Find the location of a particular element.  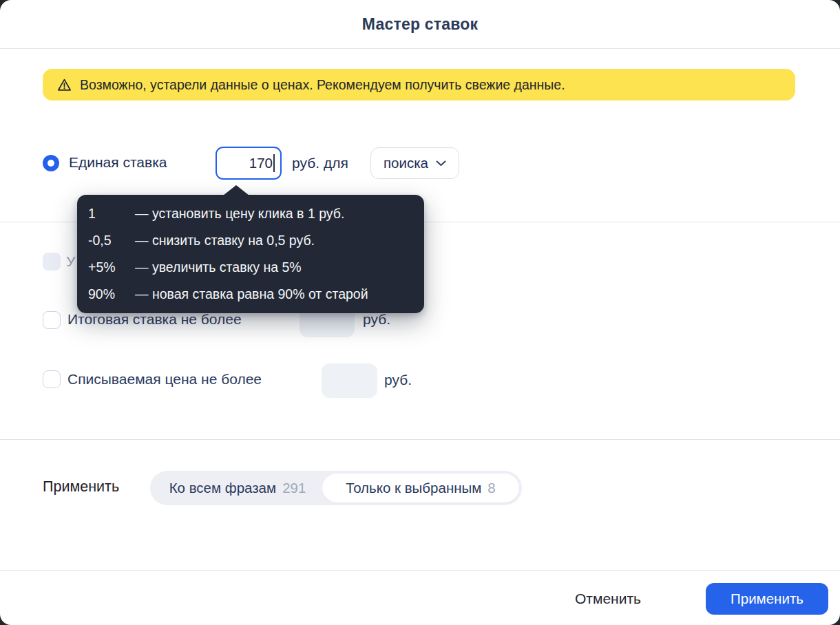

option1-label: У is located at coordinates (70, 262).